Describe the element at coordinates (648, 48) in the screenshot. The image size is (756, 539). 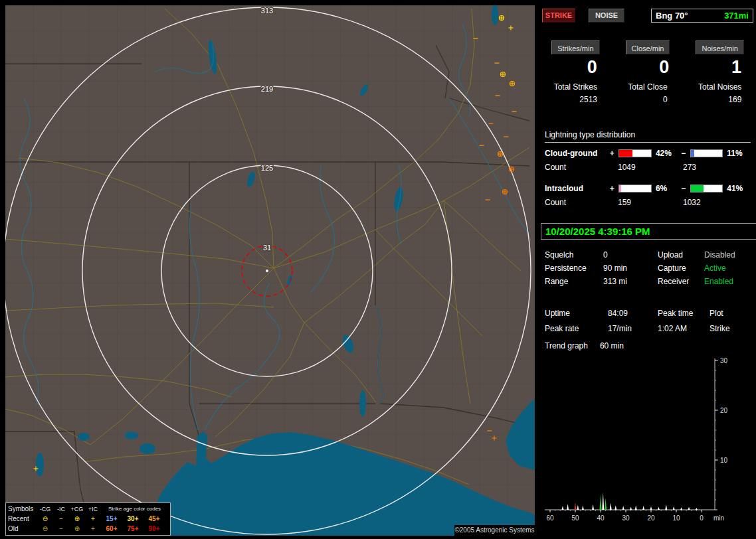
I see `close-per-min-button: Close/min` at that location.